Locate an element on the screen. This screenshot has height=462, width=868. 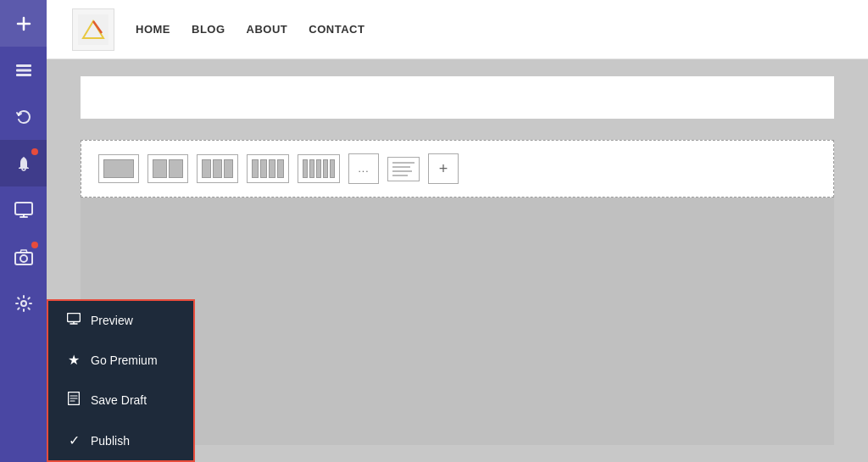
site-logo is located at coordinates (93, 30).